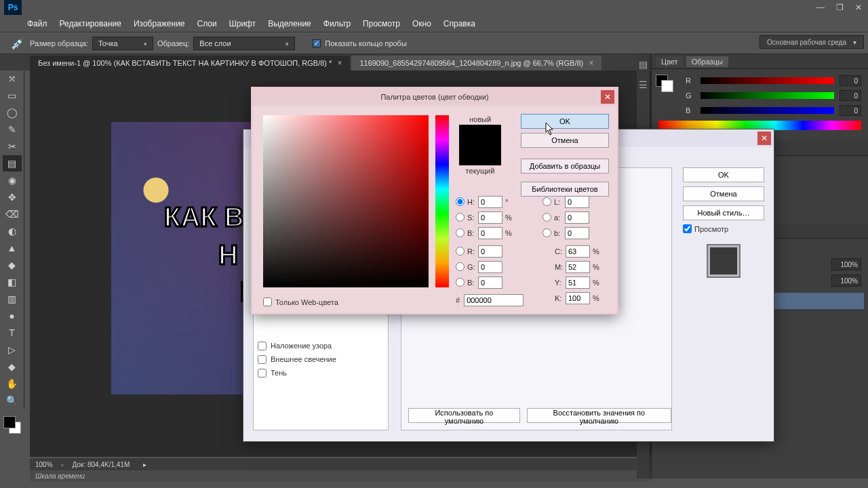 This screenshot has width=868, height=488. I want to click on menu-filter: Фильтр, so click(337, 24).